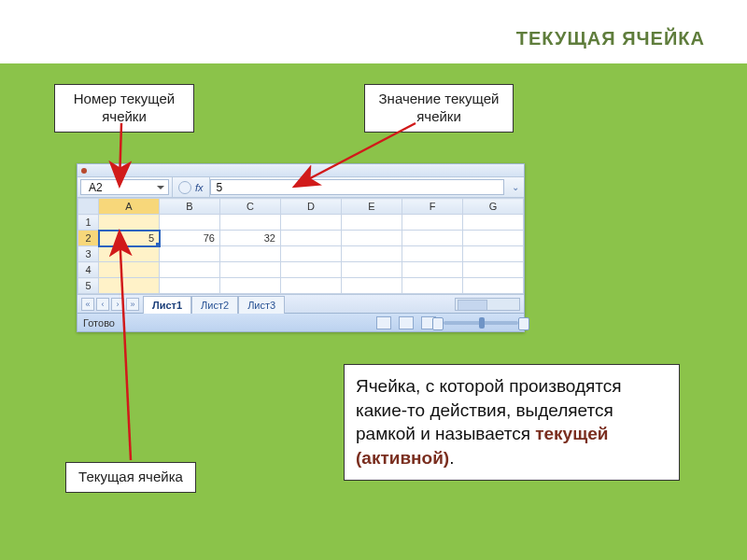 The image size is (747, 560). I want to click on sheet-tab-1: Лист1, so click(167, 304).